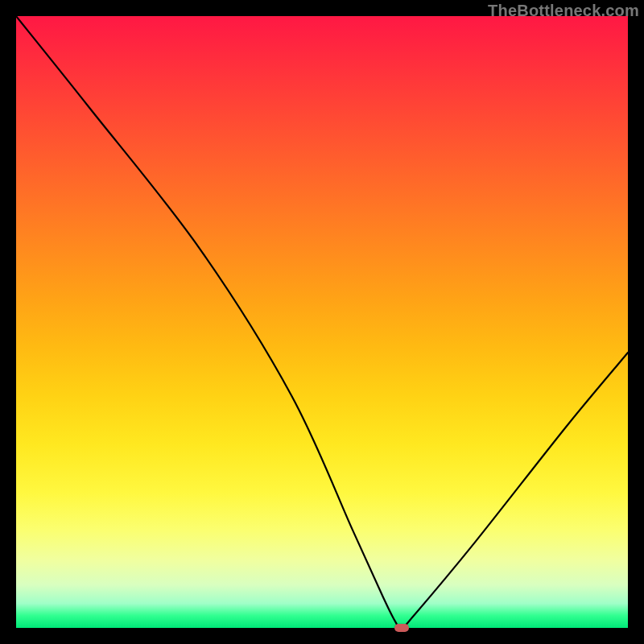 This screenshot has width=644, height=644. What do you see at coordinates (564, 11) in the screenshot?
I see `watermark-text: TheBottleneck.com` at bounding box center [564, 11].